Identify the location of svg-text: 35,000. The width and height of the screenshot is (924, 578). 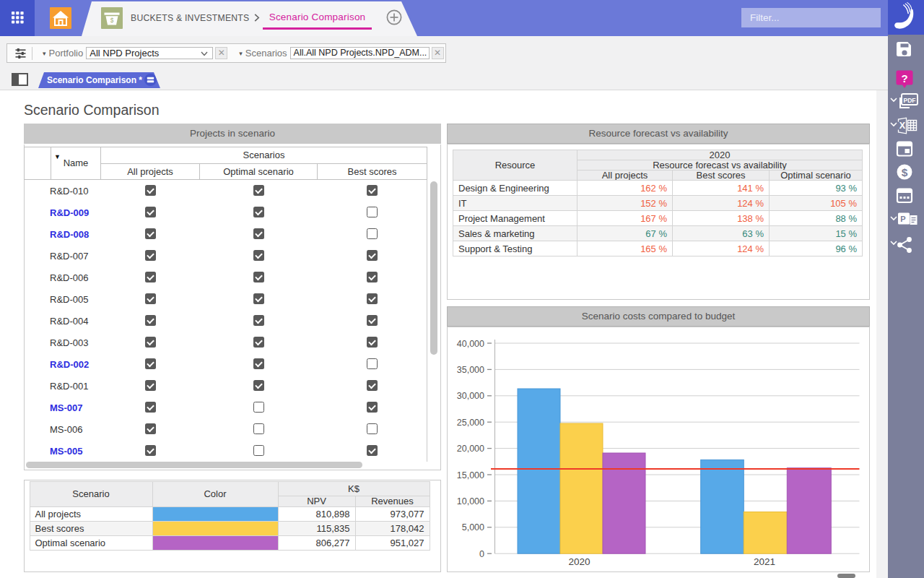
(471, 370).